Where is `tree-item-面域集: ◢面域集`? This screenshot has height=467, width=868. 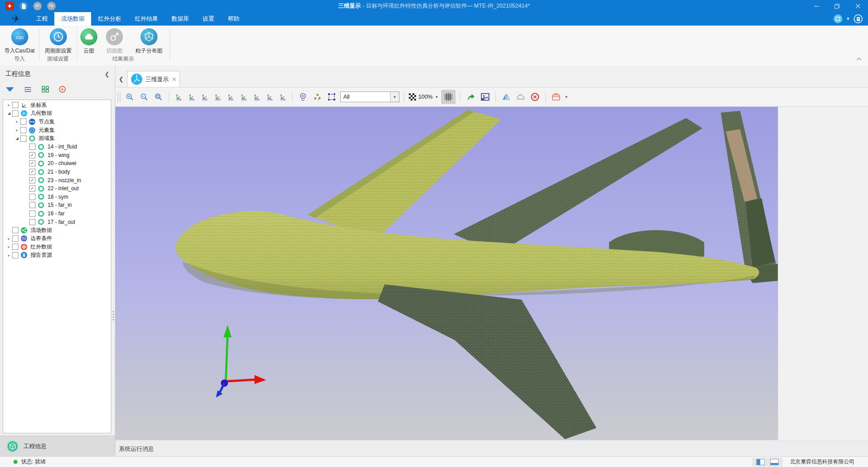 tree-item-面域集: ◢面域集 is located at coordinates (57, 138).